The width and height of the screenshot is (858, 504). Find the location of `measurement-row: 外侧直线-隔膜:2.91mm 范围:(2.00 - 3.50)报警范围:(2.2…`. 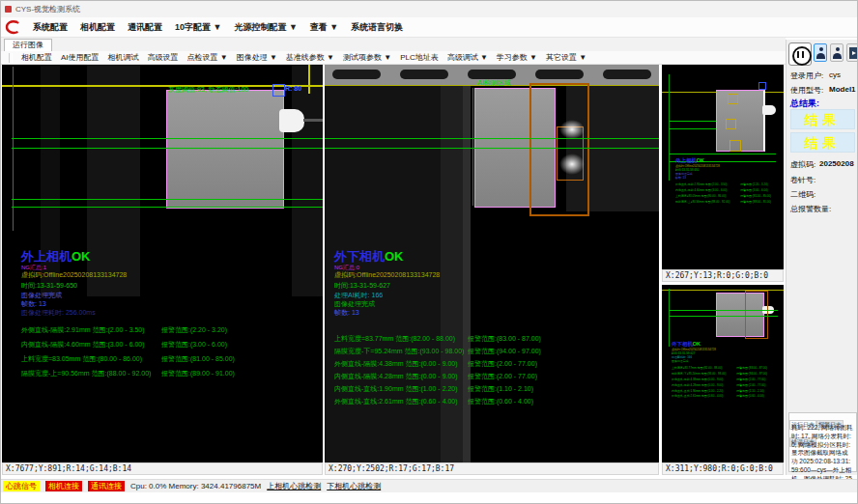

measurement-row: 外侧直线-隔膜:2.91mm 范围:(2.00 - 3.50)报警范围:(2.2… is located at coordinates (83, 330).